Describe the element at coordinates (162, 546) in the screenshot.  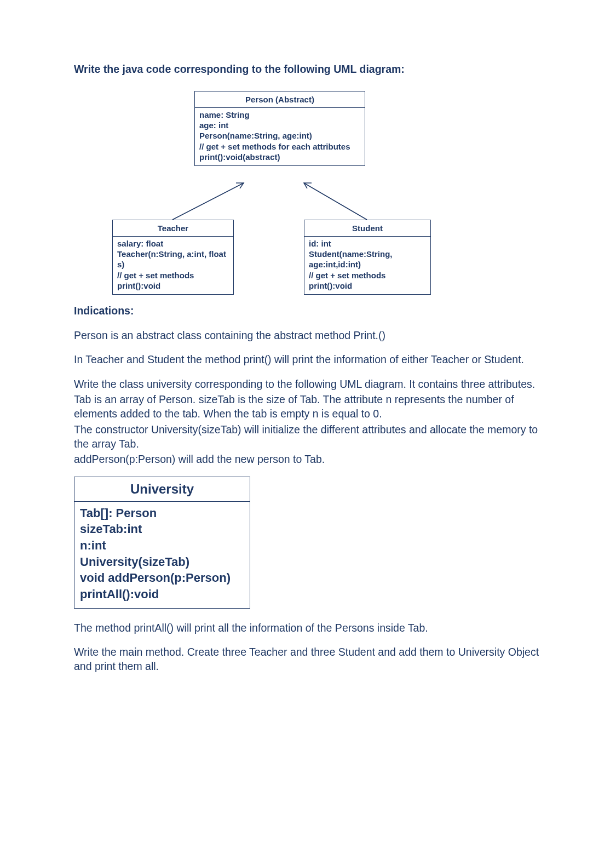
I see `uml-line: n:int` at that location.